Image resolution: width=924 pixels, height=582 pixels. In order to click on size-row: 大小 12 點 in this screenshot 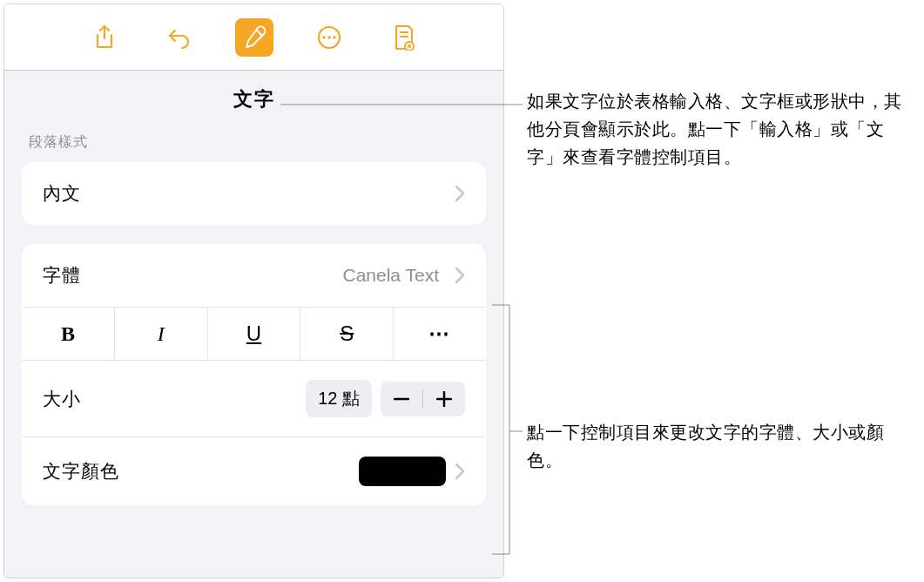, I will do `click(254, 398)`.